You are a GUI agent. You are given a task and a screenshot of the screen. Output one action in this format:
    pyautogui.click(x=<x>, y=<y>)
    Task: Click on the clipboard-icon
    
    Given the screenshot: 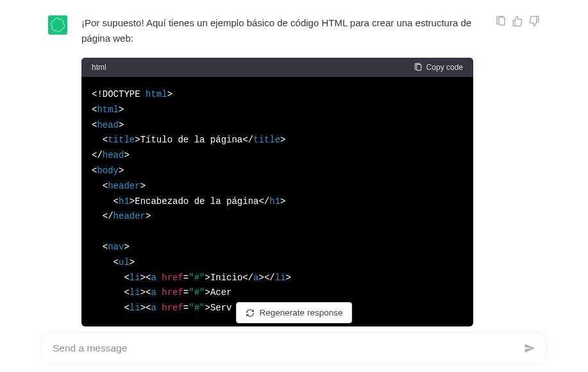 What is the action you would take?
    pyautogui.click(x=418, y=67)
    